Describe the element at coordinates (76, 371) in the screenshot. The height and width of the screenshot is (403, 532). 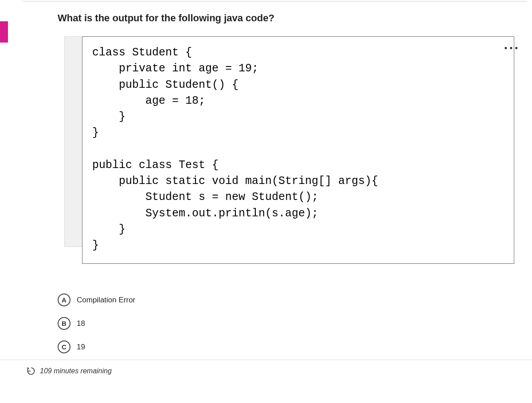
I see `time-remaining-text: 109 minutes remaining` at that location.